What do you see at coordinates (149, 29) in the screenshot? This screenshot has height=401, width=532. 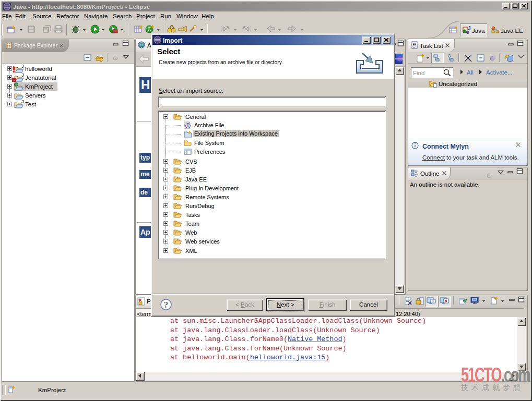 I see `svg-text: C` at bounding box center [149, 29].